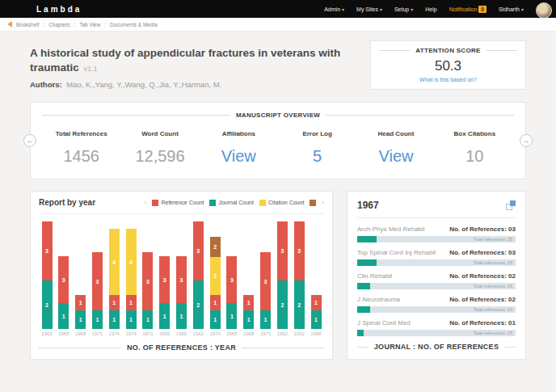 The width and height of the screenshot is (556, 392). What do you see at coordinates (64, 272) in the screenshot?
I see `bar-1965-2: 31` at bounding box center [64, 272].